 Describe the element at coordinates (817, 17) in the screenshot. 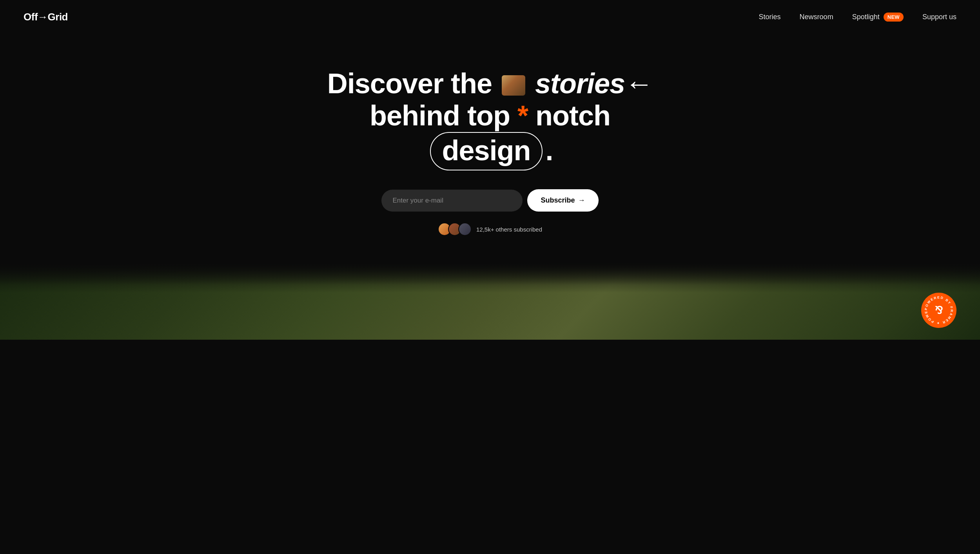

I see `nav-item-newsroom: Newsroom` at that location.